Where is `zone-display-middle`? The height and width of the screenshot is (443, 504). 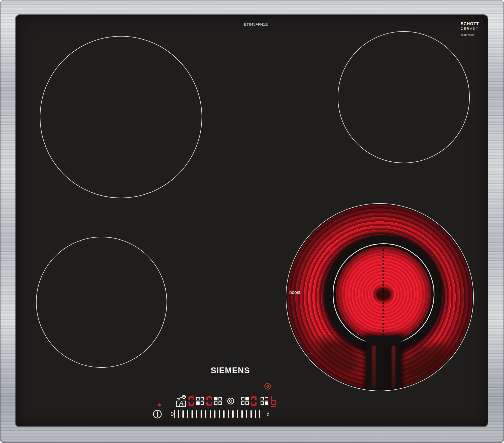
zone-display-middle is located at coordinates (209, 401).